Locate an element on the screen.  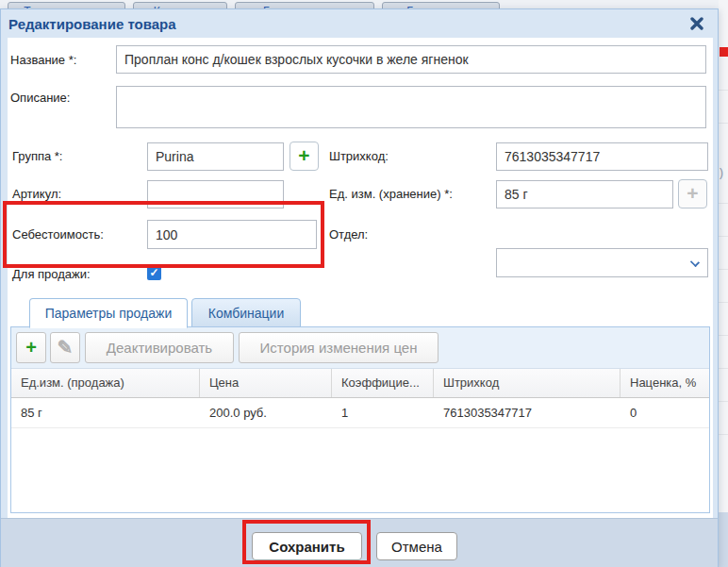
for-sale-label: Для продажи: is located at coordinates (51, 275).